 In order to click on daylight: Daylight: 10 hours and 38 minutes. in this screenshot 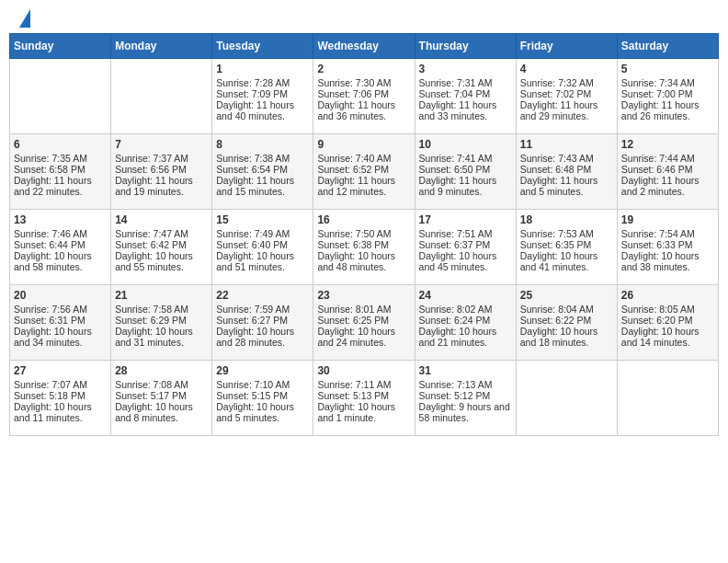, I will do `click(660, 261)`.